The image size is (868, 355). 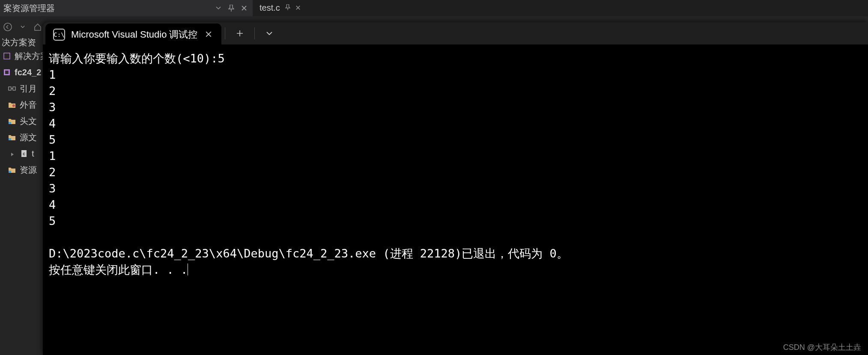 What do you see at coordinates (280, 8) in the screenshot?
I see `editor-tab-test-c: test.c` at bounding box center [280, 8].